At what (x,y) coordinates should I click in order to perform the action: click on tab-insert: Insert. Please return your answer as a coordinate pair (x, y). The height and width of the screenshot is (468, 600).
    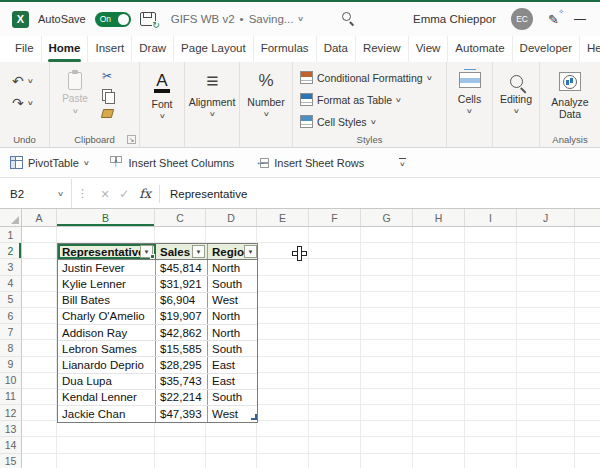
    Looking at the image, I should click on (110, 49).